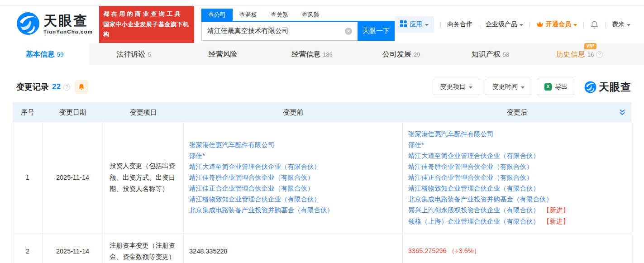  I want to click on apps-label: 应用, so click(416, 24).